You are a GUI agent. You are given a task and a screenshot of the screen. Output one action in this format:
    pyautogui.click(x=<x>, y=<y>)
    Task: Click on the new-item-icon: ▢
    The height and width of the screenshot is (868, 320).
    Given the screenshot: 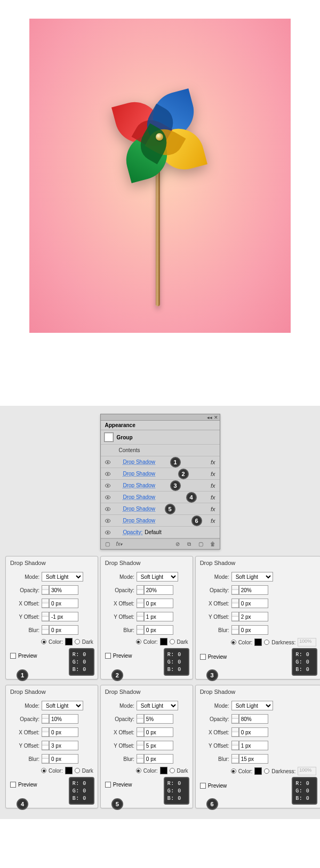 What is the action you would take?
    pyautogui.click(x=201, y=544)
    